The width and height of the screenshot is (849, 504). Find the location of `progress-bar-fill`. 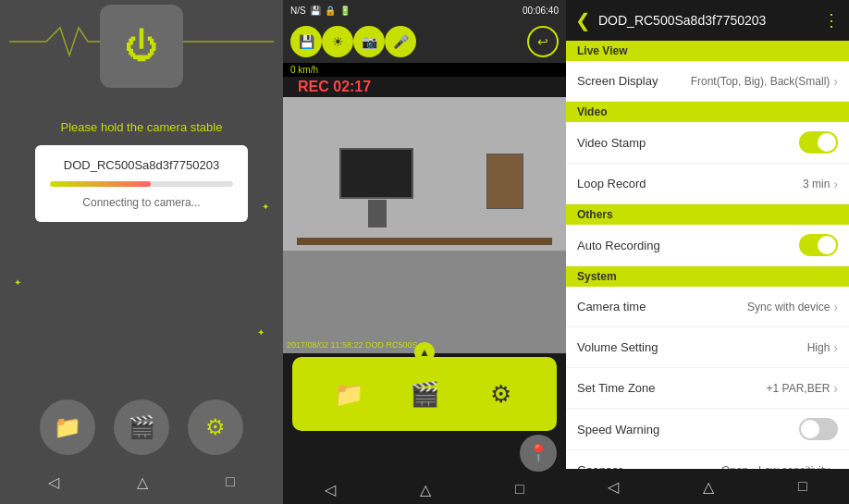

progress-bar-fill is located at coordinates (100, 184).